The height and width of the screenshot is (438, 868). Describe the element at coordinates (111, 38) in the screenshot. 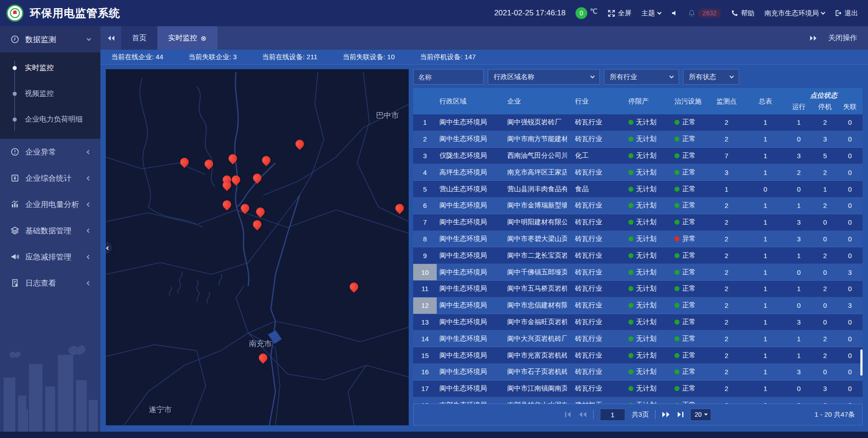

I see `tabs-scroll-left-icon` at that location.